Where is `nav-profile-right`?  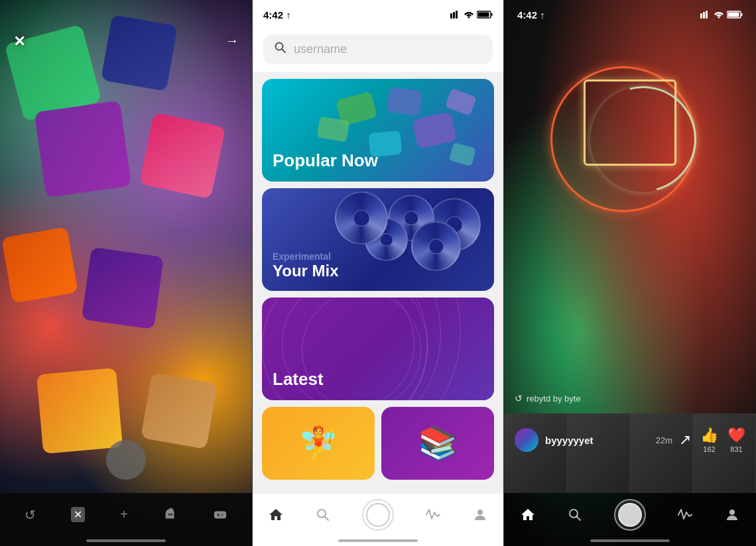
nav-profile-right is located at coordinates (732, 515).